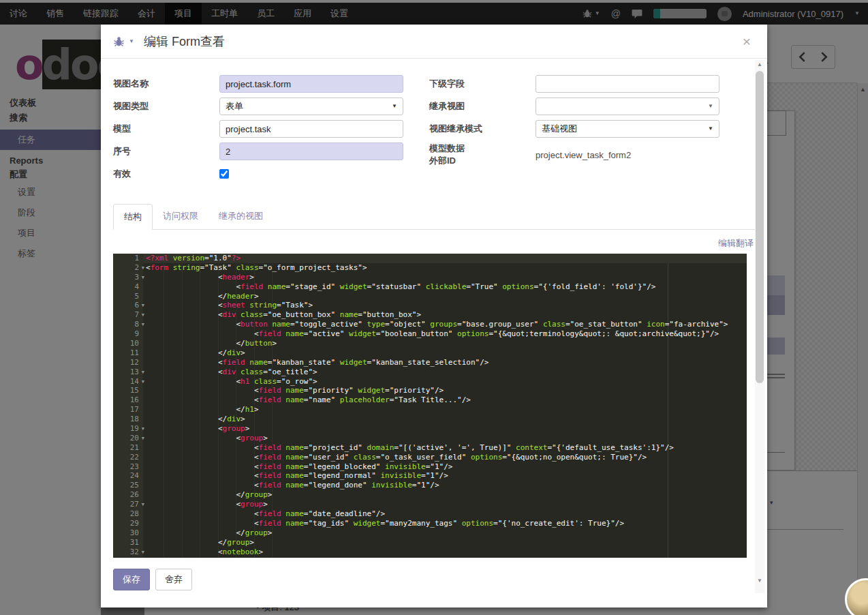 The height and width of the screenshot is (615, 868). I want to click on field-row-active: 有效, so click(259, 174).